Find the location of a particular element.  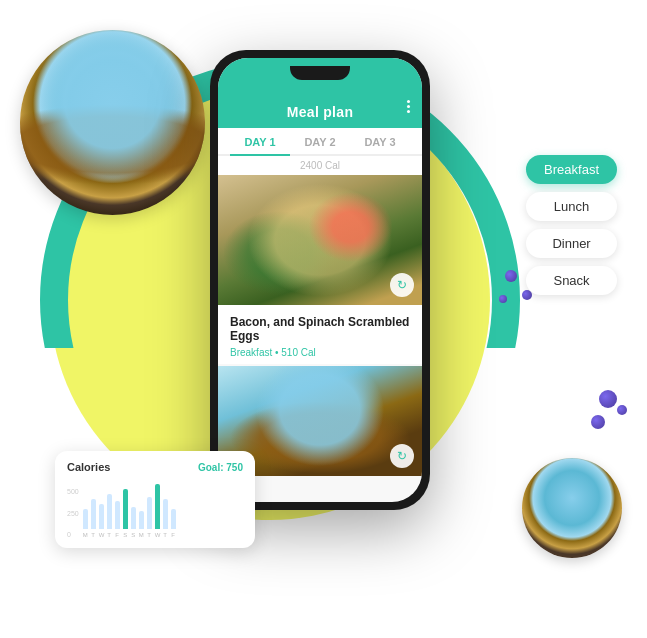

more-options-icon is located at coordinates (408, 106).